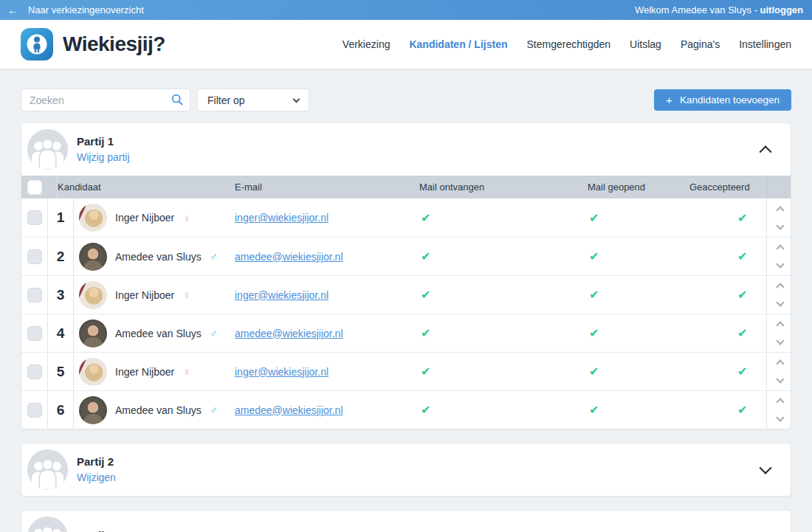 The height and width of the screenshot is (532, 812). What do you see at coordinates (782, 10) in the screenshot?
I see `logout-link: uitloggen` at bounding box center [782, 10].